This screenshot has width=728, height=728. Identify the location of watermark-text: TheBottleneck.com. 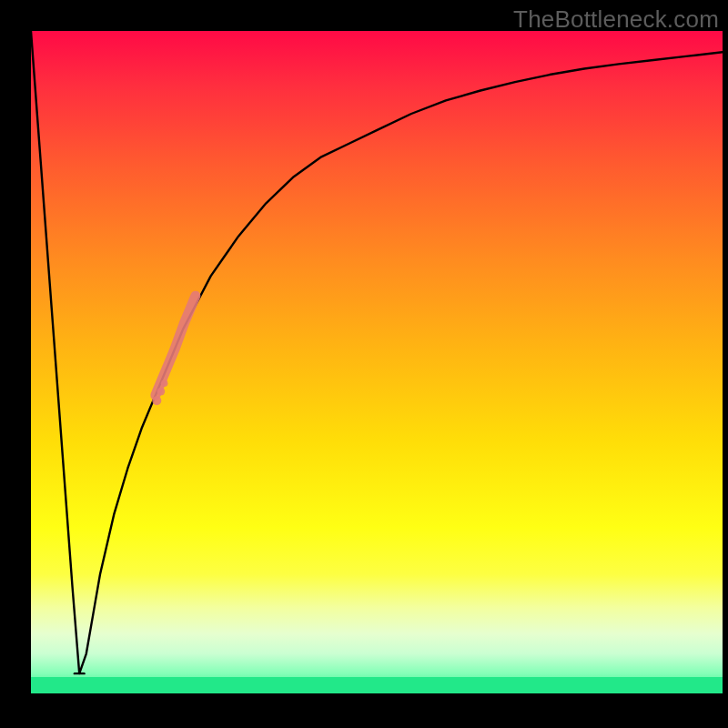
(616, 20).